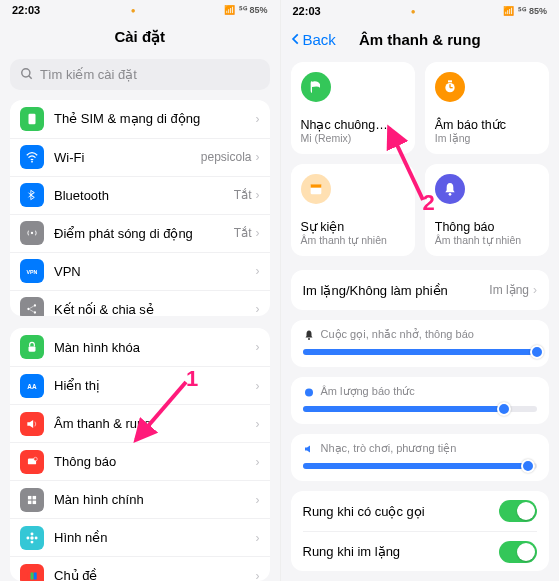 This screenshot has height=581, width=559. What do you see at coordinates (353, 210) in the screenshot?
I see `tile-2: Sự kiện Âm thanh tự nhiên` at bounding box center [353, 210].